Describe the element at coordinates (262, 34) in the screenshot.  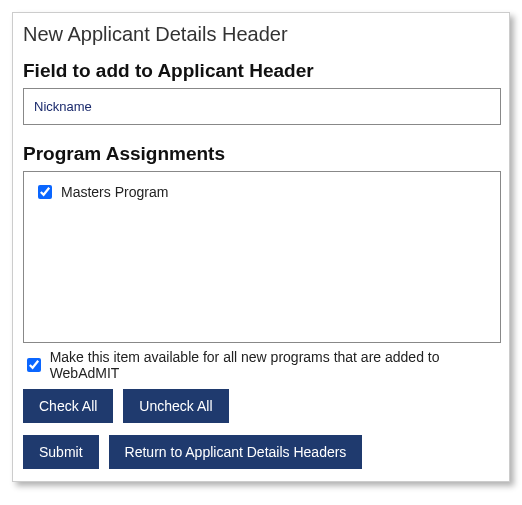
I see `page-title: New Applicant Details Header` at that location.